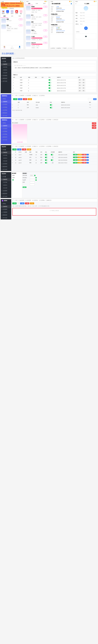 Image resolution: width=98 pixels, height=644 pixels. I want to click on tab: ◫ 添加店员, so click(55, 146).